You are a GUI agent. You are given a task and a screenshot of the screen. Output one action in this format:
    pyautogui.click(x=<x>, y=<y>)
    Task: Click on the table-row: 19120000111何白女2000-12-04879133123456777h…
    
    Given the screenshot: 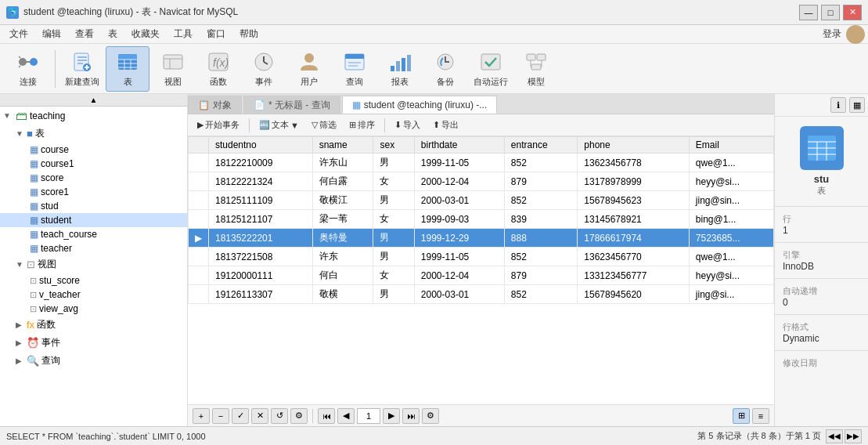 What is the action you would take?
    pyautogui.click(x=481, y=276)
    